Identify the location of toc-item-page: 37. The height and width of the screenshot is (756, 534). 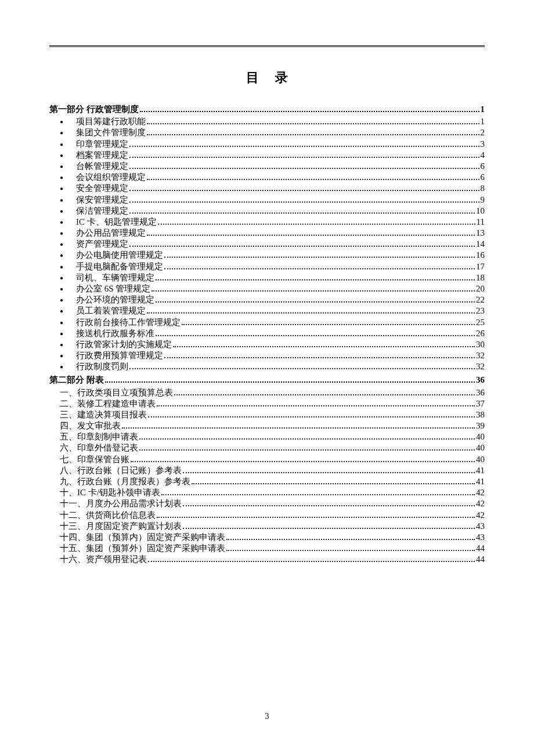
(481, 404).